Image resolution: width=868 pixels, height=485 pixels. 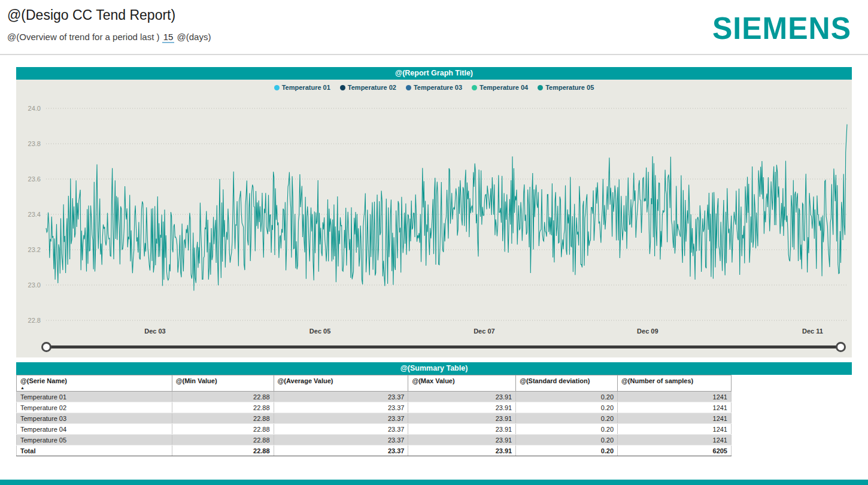 What do you see at coordinates (306, 87) in the screenshot?
I see `legend-label: Temperature 01` at bounding box center [306, 87].